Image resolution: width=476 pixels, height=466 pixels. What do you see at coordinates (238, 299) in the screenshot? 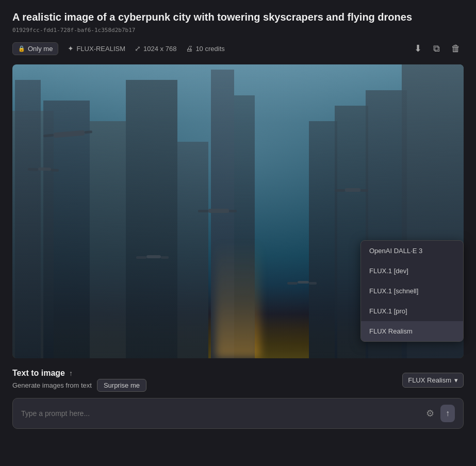
I see `street-glow` at bounding box center [238, 299].